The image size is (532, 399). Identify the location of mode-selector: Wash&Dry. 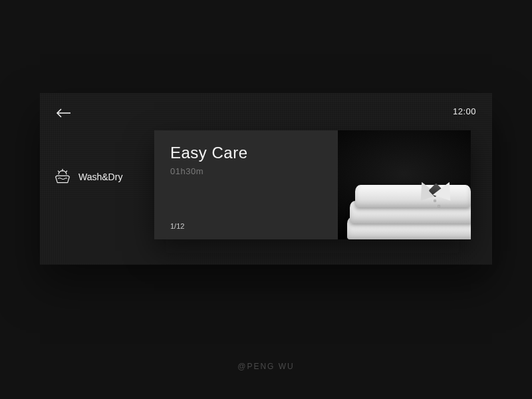
(88, 177).